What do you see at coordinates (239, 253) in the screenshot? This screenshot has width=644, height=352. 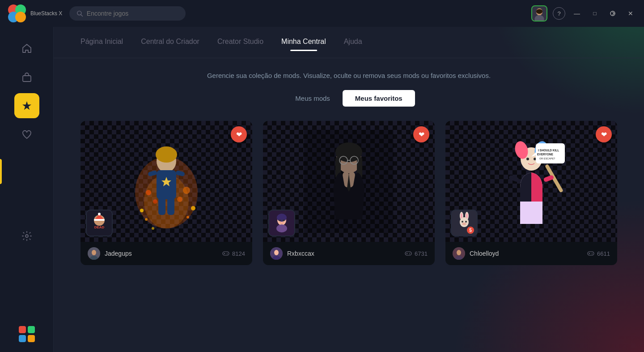 I see `play-count-value-1: 8124` at bounding box center [239, 253].